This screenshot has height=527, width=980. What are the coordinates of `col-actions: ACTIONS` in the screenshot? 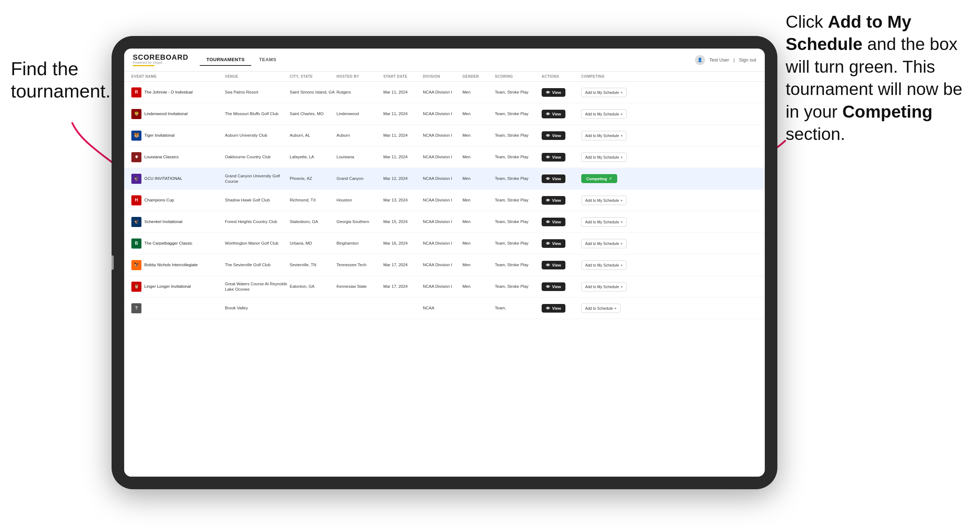 It's located at (562, 76).